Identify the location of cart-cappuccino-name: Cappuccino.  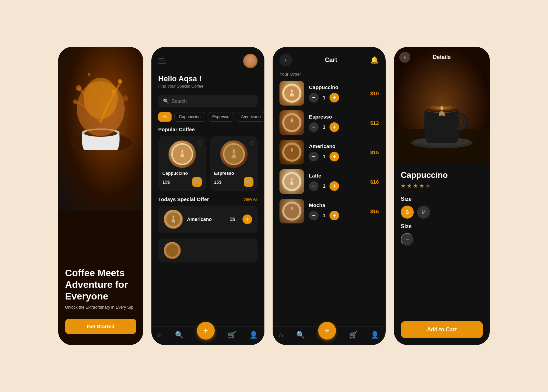
(337, 87).